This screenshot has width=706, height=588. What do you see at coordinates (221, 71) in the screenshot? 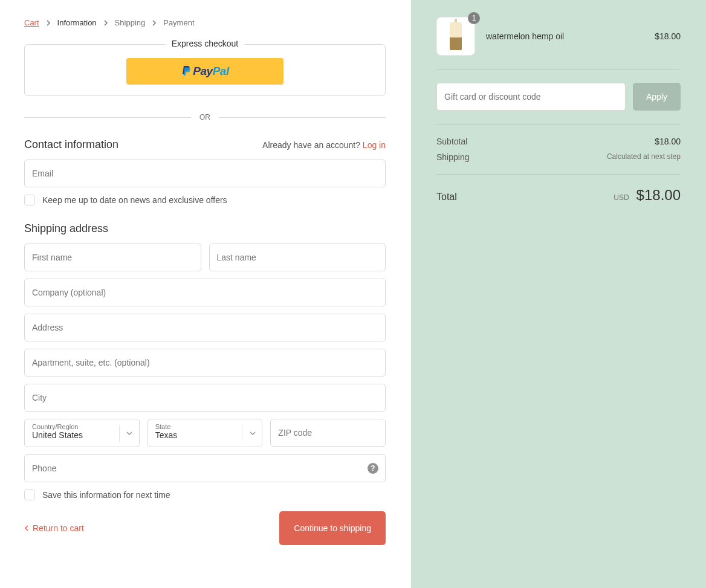
I see `paypal-text-pal: Pal` at bounding box center [221, 71].